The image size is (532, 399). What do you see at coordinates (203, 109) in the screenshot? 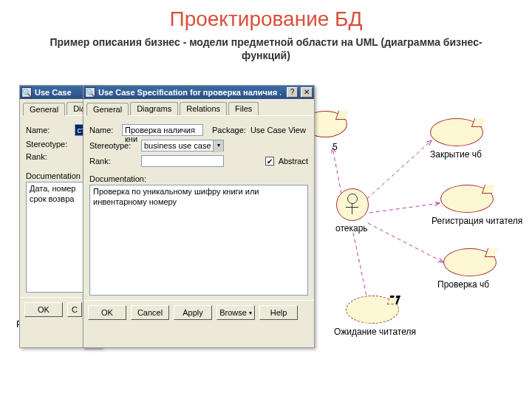
I see `tab-relations: Relations` at bounding box center [203, 109].